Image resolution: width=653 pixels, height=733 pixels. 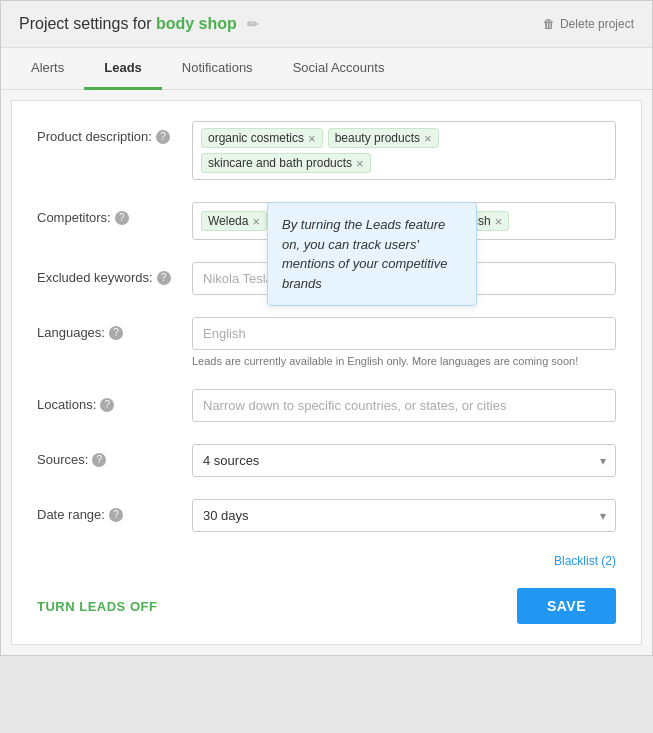 I want to click on excluded-keywords-label: Excluded keywords: ?, so click(x=114, y=274).